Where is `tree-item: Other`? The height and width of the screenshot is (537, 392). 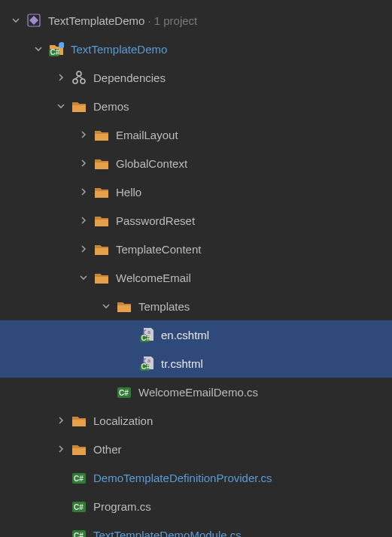
tree-item: Other is located at coordinates (196, 449).